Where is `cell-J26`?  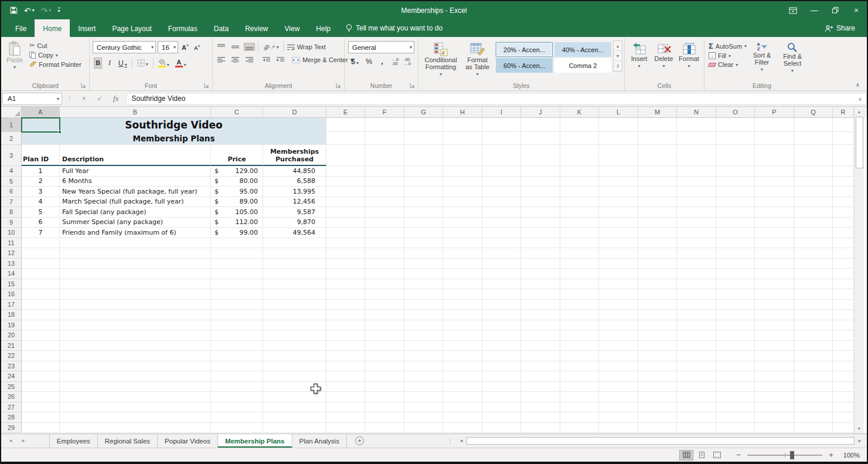 cell-J26 is located at coordinates (540, 397).